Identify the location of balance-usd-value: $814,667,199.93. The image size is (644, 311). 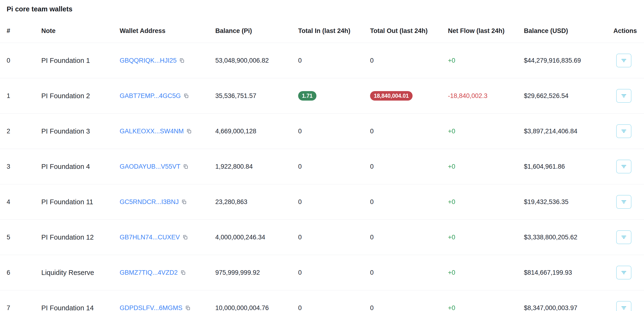
(562, 273).